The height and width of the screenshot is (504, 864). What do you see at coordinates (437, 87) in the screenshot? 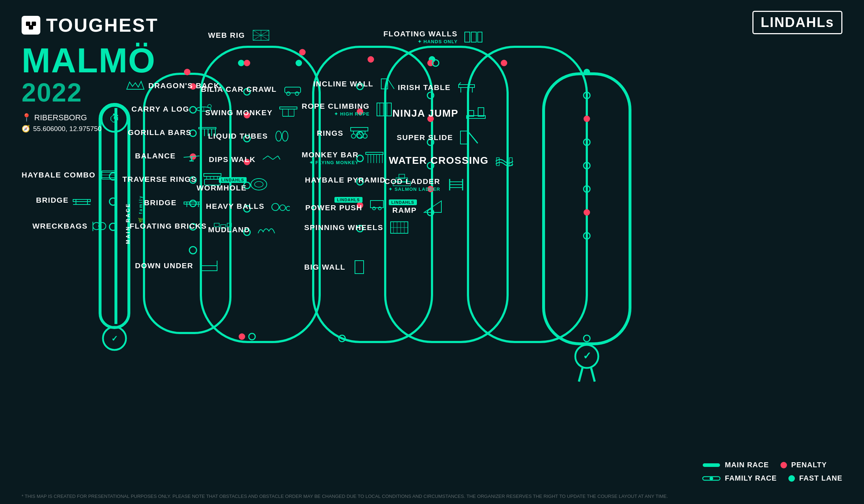
I see `obstacle-irish-table: IRISH TABLE` at bounding box center [437, 87].